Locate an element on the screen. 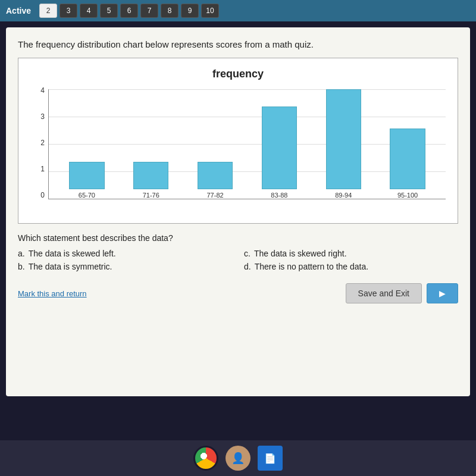  tab-4: 4 is located at coordinates (89, 11).